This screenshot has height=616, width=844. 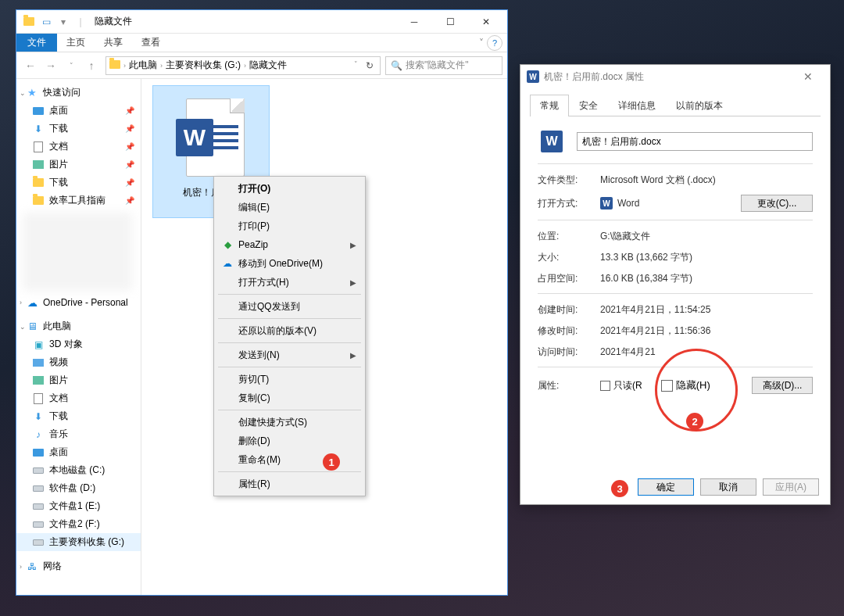 I want to click on nav-pictures2: 图片, so click(x=78, y=380).